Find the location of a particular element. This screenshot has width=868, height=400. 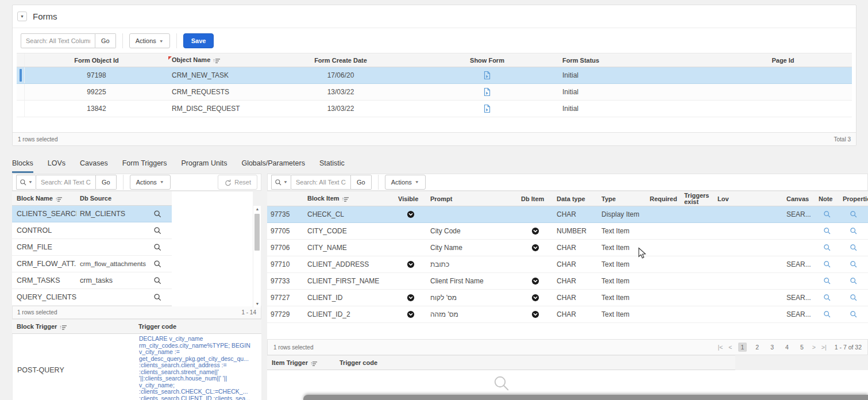

items-search-input is located at coordinates (321, 182).